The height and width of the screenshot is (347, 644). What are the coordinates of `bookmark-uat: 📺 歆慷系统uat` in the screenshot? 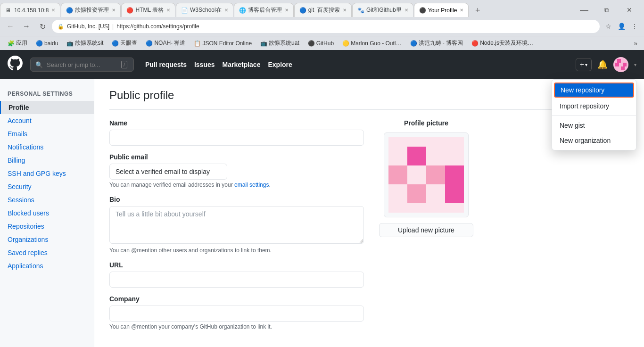 It's located at (280, 43).